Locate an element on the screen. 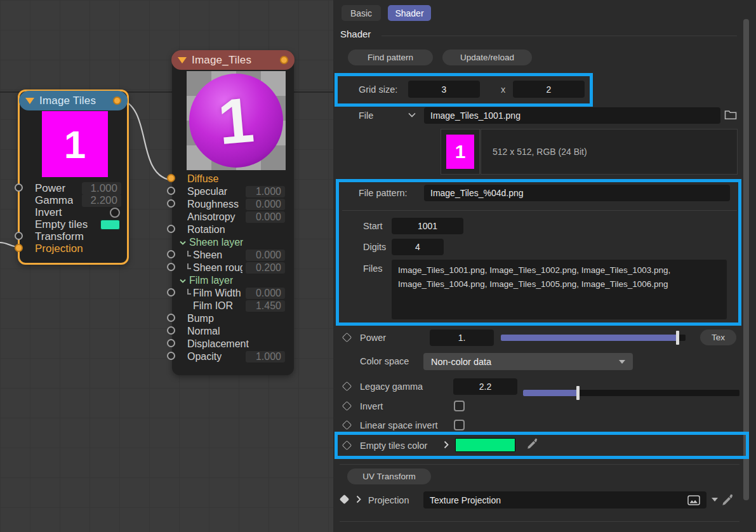 The image size is (756, 532). digits-label: Digits is located at coordinates (375, 247).